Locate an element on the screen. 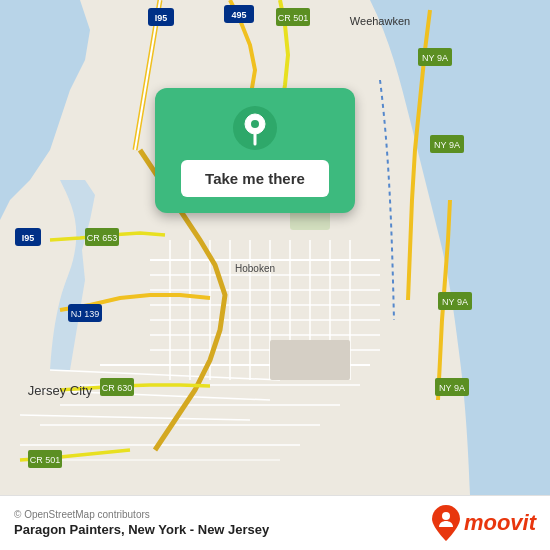 This screenshot has width=550, height=550. svg-text: CR 630 is located at coordinates (118, 388).